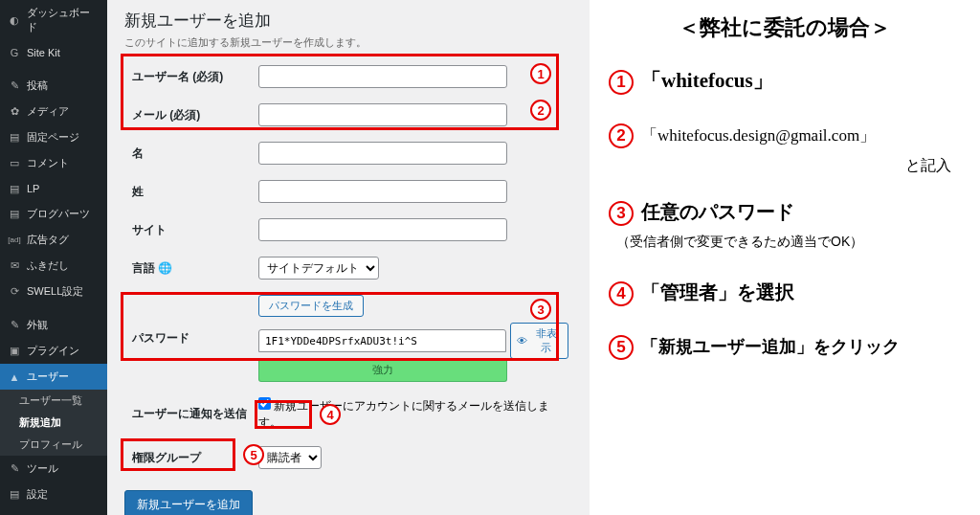 This screenshot has height=515, width=980. What do you see at coordinates (14, 112) in the screenshot?
I see `media-icon: ✿` at bounding box center [14, 112].